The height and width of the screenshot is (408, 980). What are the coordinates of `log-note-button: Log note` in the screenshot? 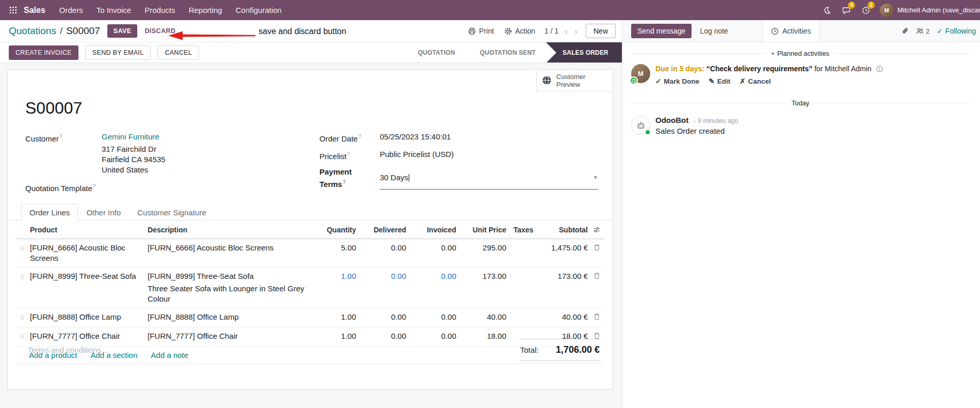 It's located at (714, 31).